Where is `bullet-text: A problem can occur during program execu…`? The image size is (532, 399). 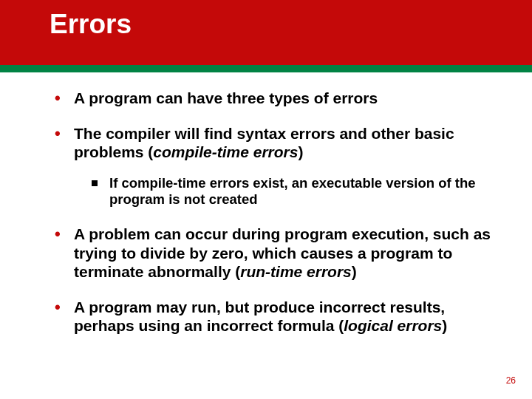
bullet-text: A problem can occur during program execu… is located at coordinates (282, 253).